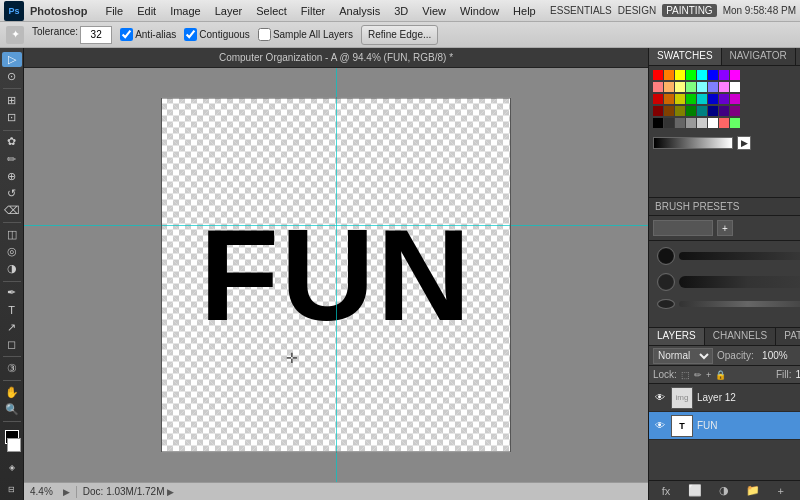 This screenshot has height=500, width=800. I want to click on menu-layer: Layer, so click(229, 11).